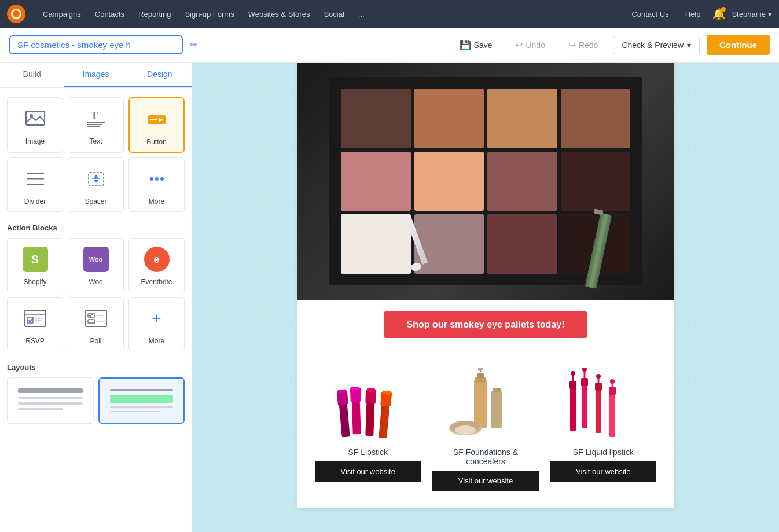 The width and height of the screenshot is (779, 532). What do you see at coordinates (35, 125) in the screenshot?
I see `block-image: Image` at bounding box center [35, 125].